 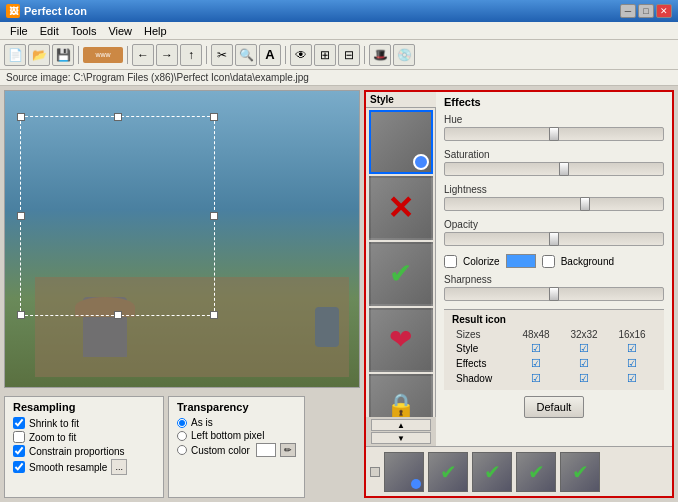 I want to click on colorize-checkbox, so click(x=450, y=262).